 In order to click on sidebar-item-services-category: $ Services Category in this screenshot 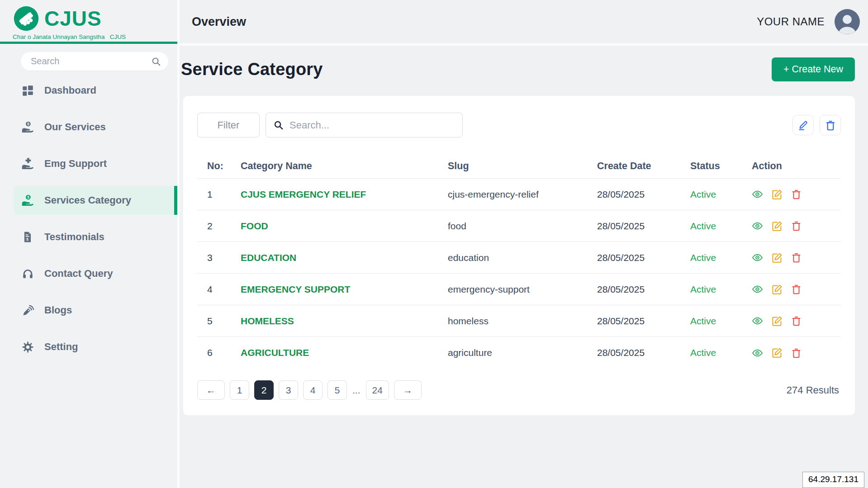, I will do `click(95, 200)`.